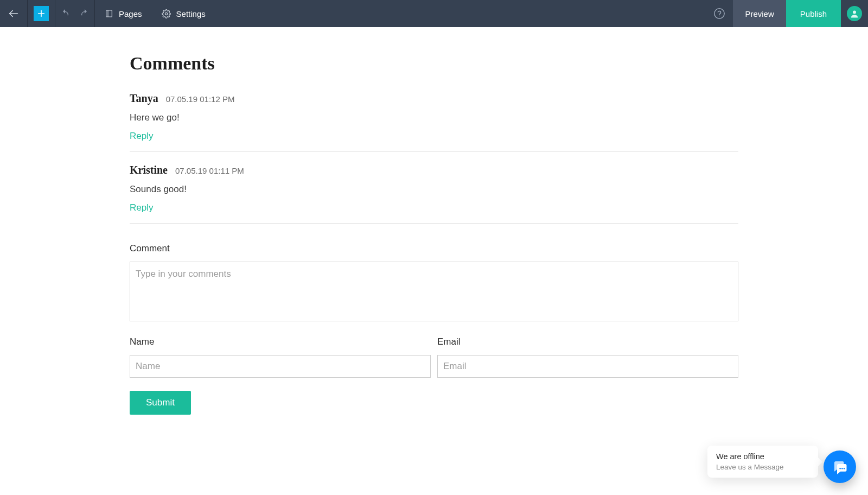 The height and width of the screenshot is (495, 868). What do you see at coordinates (65, 14) in the screenshot?
I see `undo-icon` at bounding box center [65, 14].